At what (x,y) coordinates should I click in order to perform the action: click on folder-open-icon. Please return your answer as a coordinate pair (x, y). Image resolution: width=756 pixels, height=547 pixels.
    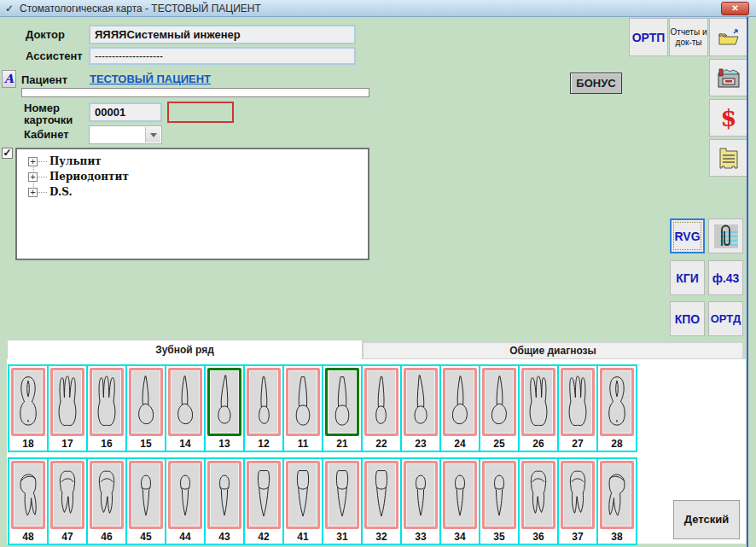
    Looking at the image, I should click on (729, 38).